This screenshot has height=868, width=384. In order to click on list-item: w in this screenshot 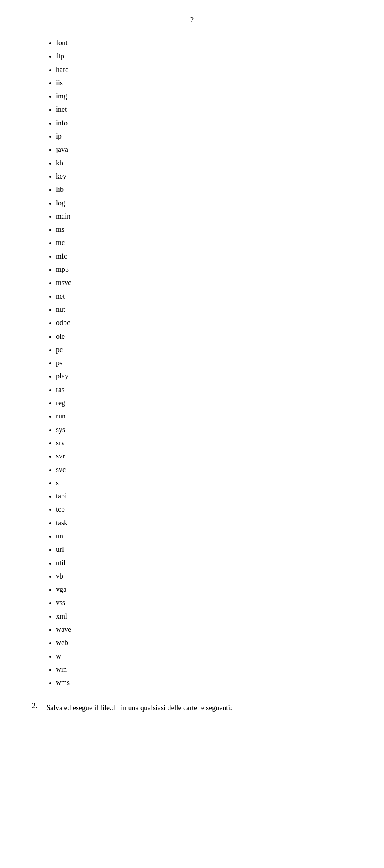, I will do `click(204, 657)`.